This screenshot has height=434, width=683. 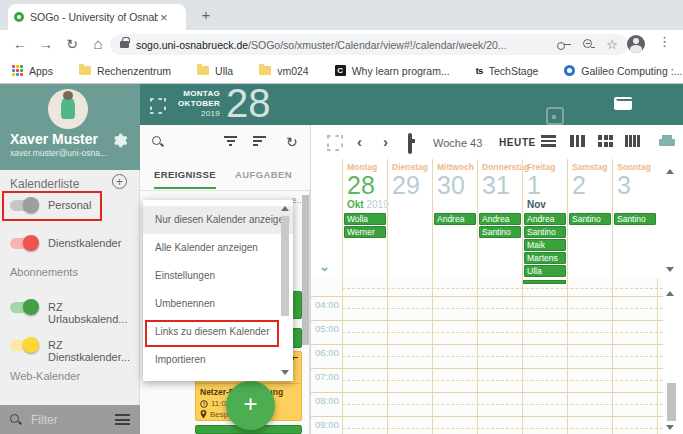 What do you see at coordinates (70, 346) in the screenshot?
I see `calendar-item-rz-dienst: RZ Dienstkalender...` at bounding box center [70, 346].